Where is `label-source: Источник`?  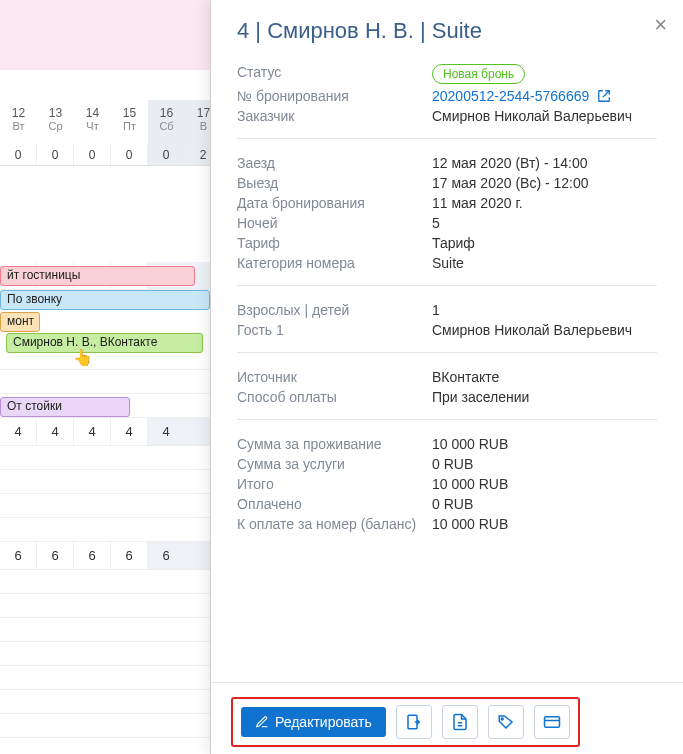 label-source: Источник is located at coordinates (334, 377).